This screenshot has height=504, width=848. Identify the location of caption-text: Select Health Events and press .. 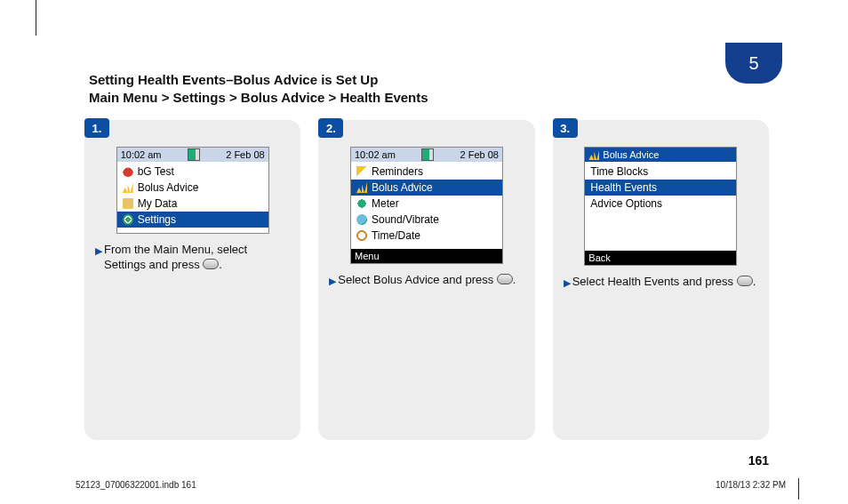
(665, 283).